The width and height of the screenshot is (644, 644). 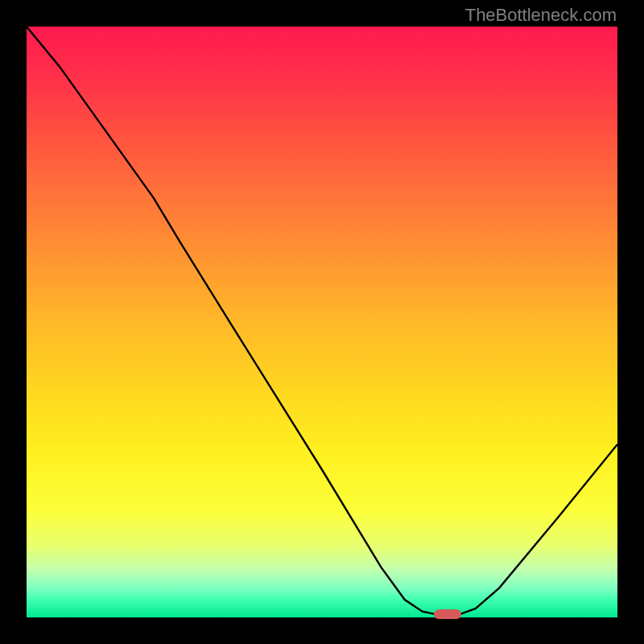 What do you see at coordinates (448, 614) in the screenshot?
I see `optimal-point-marker` at bounding box center [448, 614].